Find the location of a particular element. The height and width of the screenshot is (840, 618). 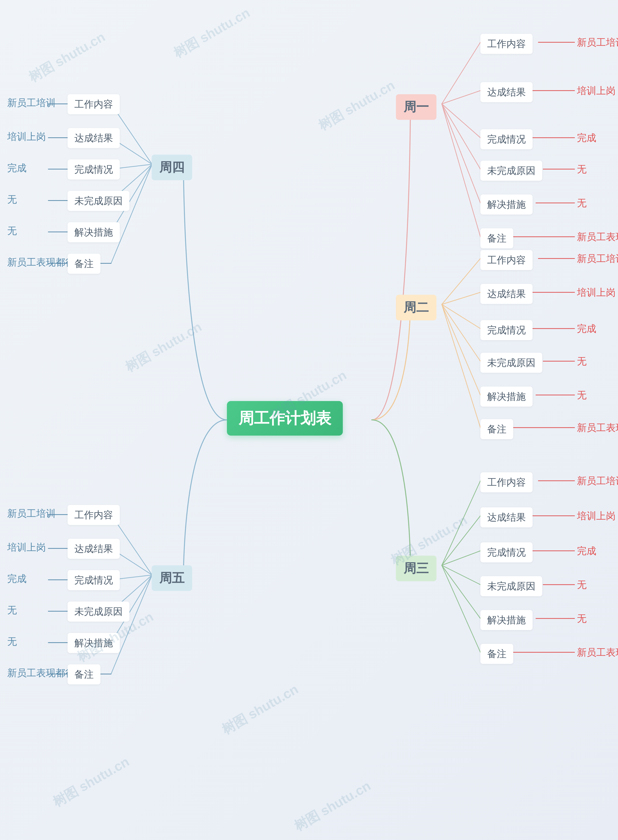

wednesday-item-6: 备注 is located at coordinates (497, 654).